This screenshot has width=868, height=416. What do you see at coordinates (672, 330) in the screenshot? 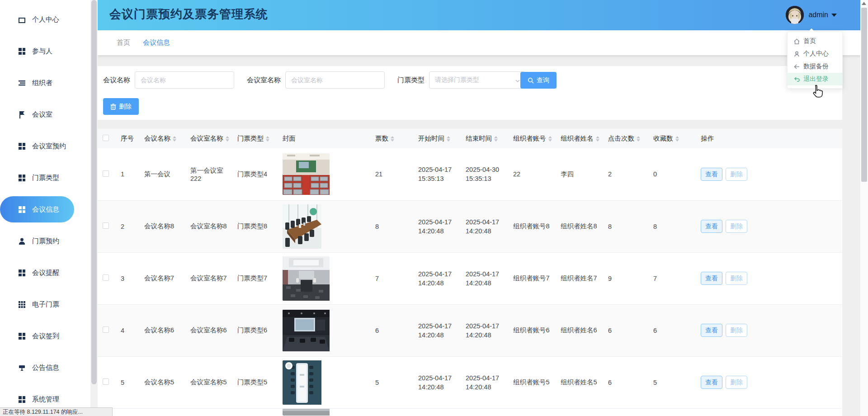
I see `cell-favorites: 6` at bounding box center [672, 330].